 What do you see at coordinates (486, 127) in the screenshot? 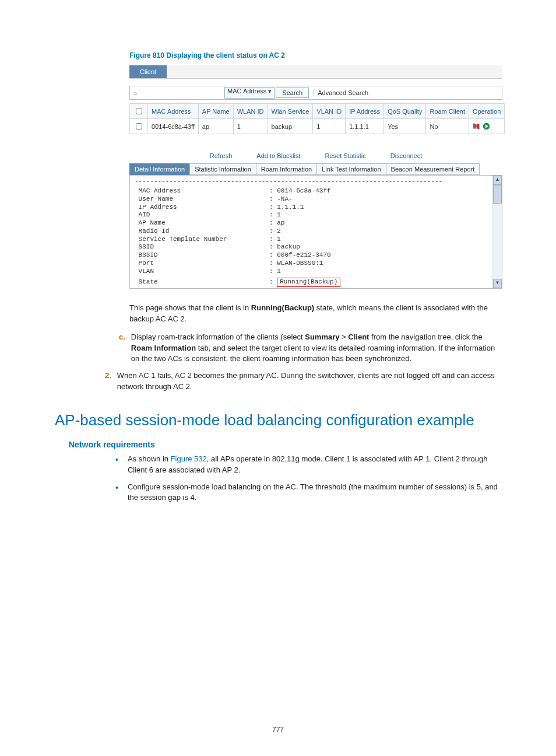
I see `cell-operation` at bounding box center [486, 127].